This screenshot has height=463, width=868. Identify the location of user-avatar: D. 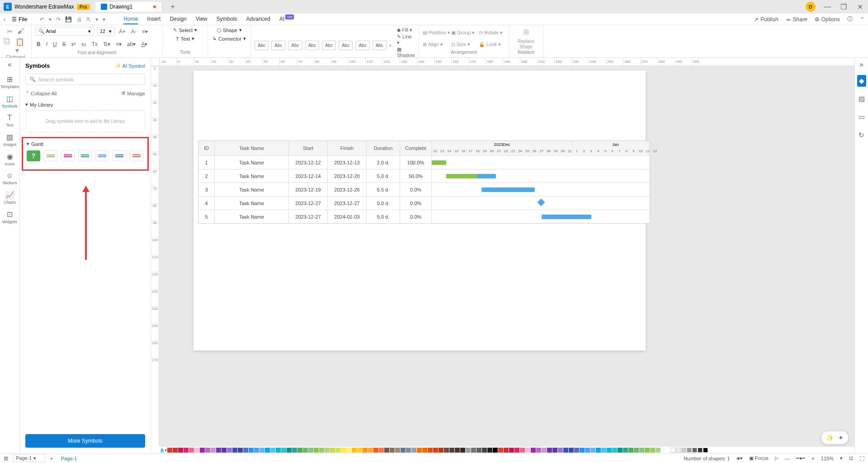
(811, 7).